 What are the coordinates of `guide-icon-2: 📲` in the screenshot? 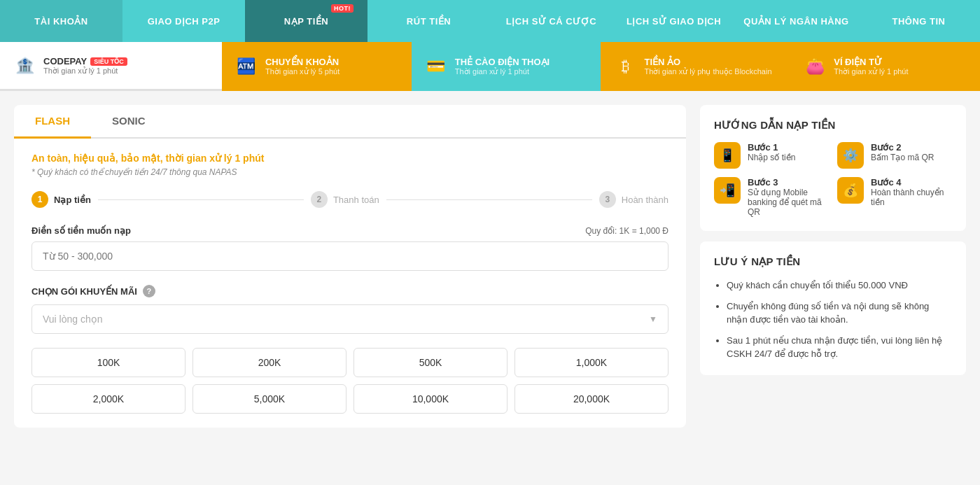 It's located at (727, 190).